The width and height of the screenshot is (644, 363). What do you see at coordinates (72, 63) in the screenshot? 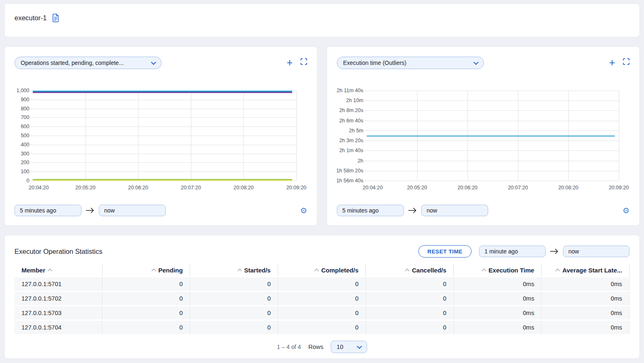
I see `metric-selector-label: Operations started, pending, complete...` at bounding box center [72, 63].